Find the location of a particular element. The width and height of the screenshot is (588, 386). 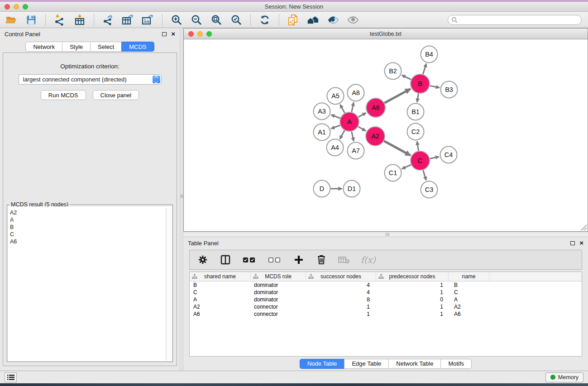

import-table-icon is located at coordinates (80, 20).